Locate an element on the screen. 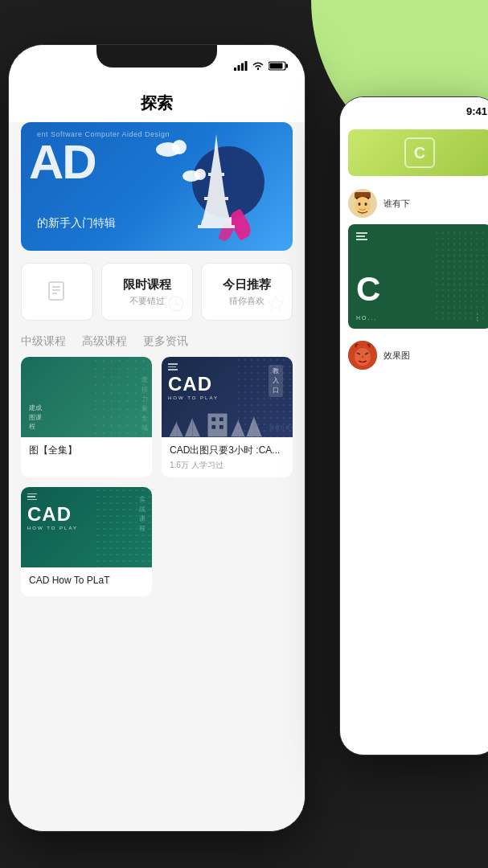 The height and width of the screenshot is (868, 488). cad-card-subtitle: HO... is located at coordinates (367, 318).